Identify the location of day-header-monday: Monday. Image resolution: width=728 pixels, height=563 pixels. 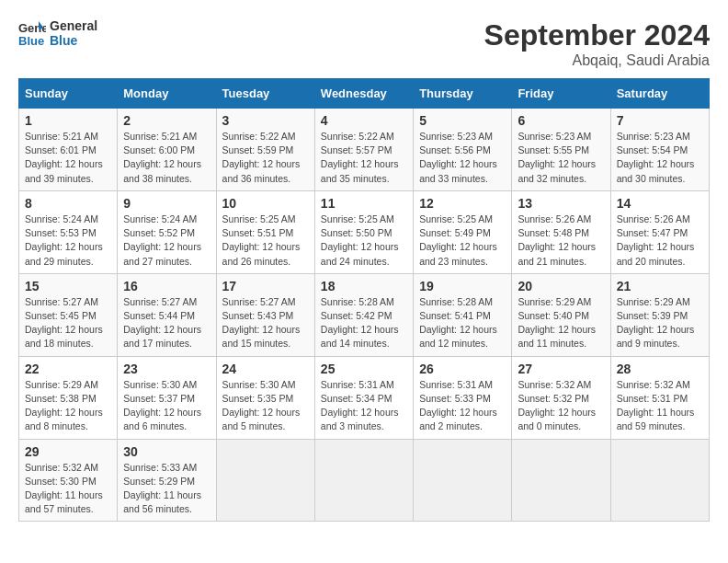
(167, 94).